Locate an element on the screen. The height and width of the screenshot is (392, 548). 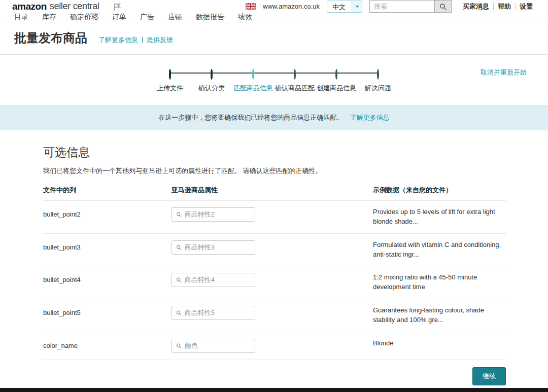
progress-stepper: 上传文件 确认分类 匹配商品信息 确认商品匹配 创建商品信息 解决问题 is located at coordinates (274, 81).